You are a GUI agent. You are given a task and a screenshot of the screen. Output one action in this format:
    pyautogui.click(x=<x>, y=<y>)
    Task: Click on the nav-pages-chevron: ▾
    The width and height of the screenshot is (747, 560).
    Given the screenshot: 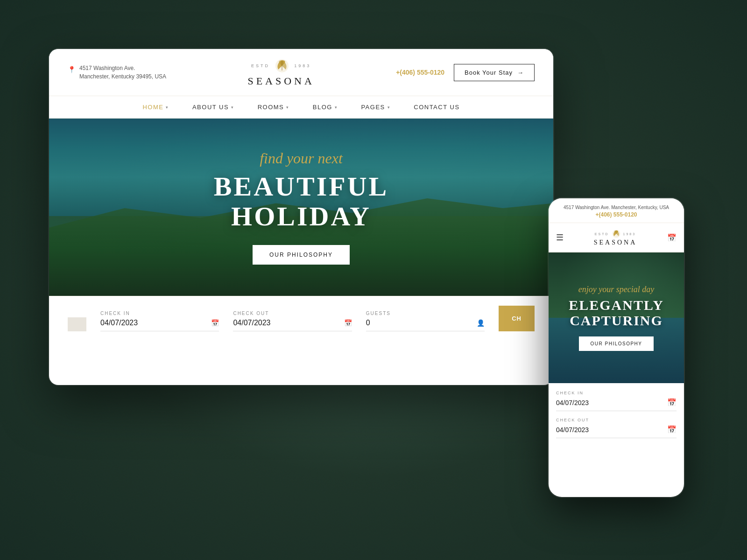 What is the action you would take?
    pyautogui.click(x=389, y=107)
    